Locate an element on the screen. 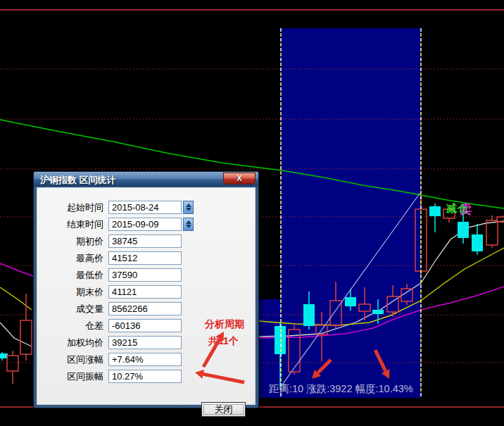 This screenshot has height=426, width=504. field-input: -60136 is located at coordinates (145, 325).